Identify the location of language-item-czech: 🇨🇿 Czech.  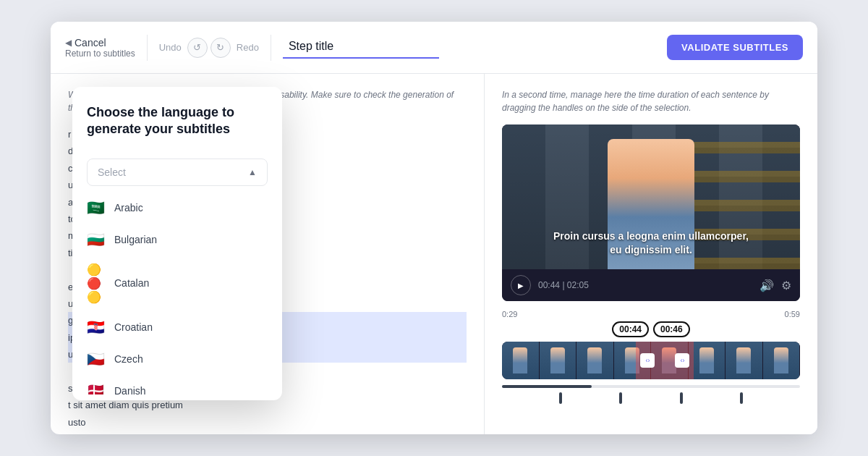
(177, 359).